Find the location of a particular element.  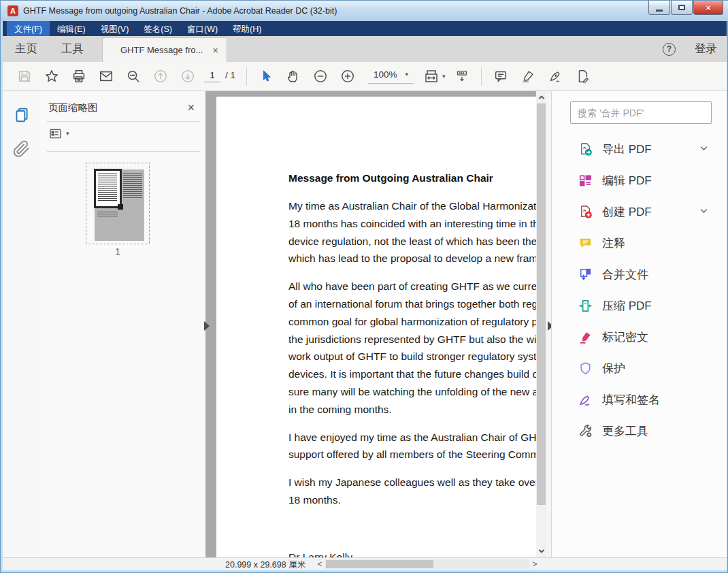

menu-help: 帮助(H) is located at coordinates (247, 29).